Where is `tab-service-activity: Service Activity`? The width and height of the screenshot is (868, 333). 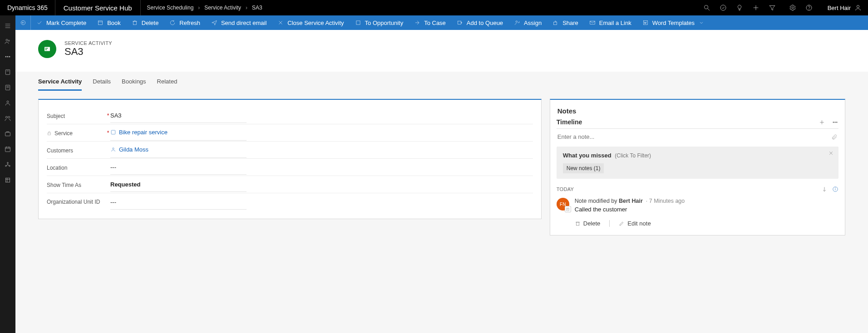
tab-service-activity: Service Activity is located at coordinates (60, 83).